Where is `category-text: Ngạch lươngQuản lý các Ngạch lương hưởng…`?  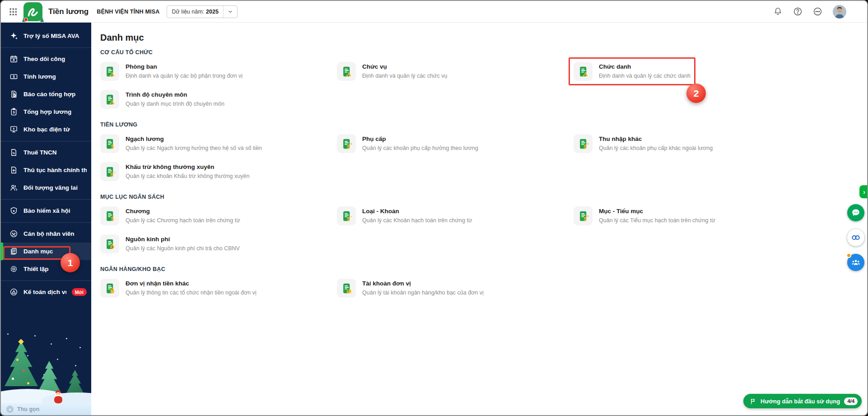
category-text: Ngạch lươngQuản lý các Ngạch lương hưởng… is located at coordinates (194, 143).